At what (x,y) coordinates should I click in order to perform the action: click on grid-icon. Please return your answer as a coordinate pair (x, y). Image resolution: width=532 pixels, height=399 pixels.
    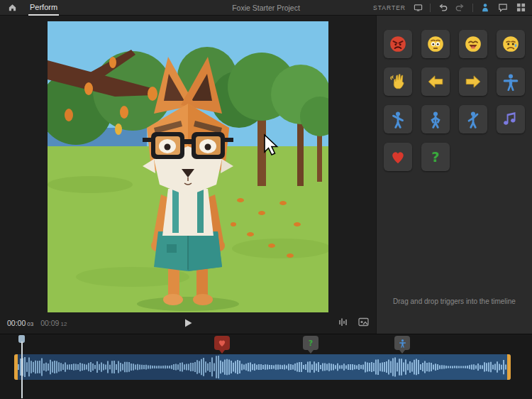
    Looking at the image, I should click on (521, 7).